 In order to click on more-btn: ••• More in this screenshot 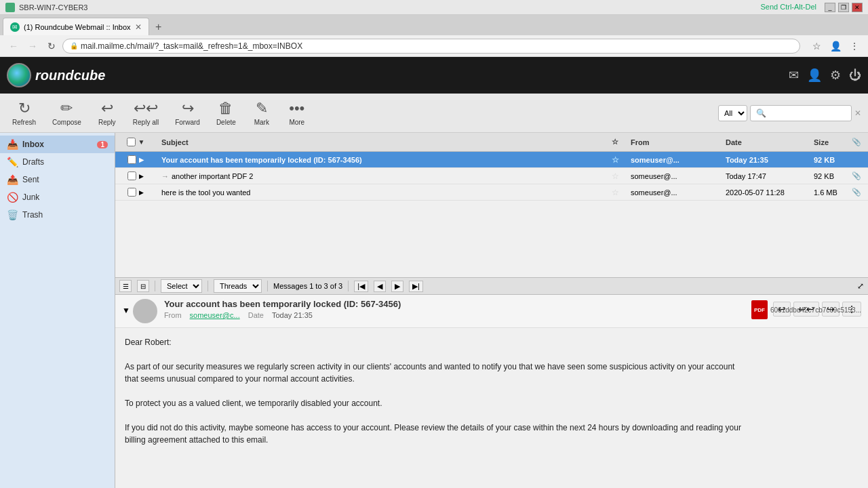, I will do `click(297, 113)`.